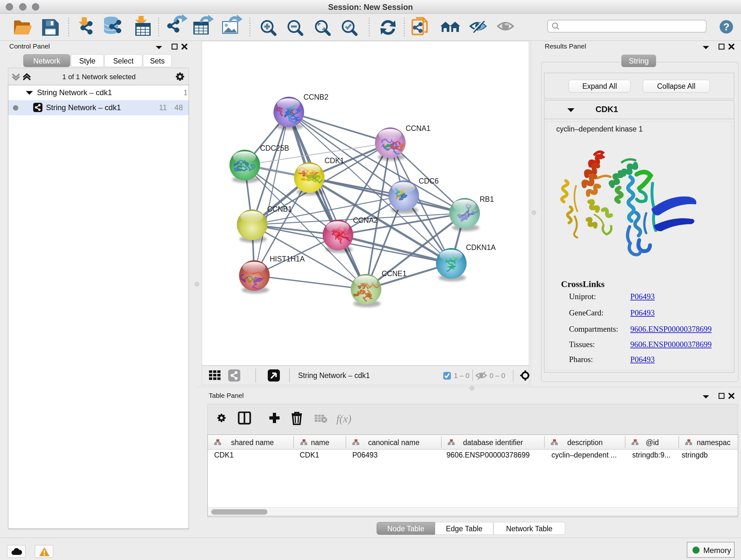  I want to click on svg-text: CCNE1, so click(394, 273).